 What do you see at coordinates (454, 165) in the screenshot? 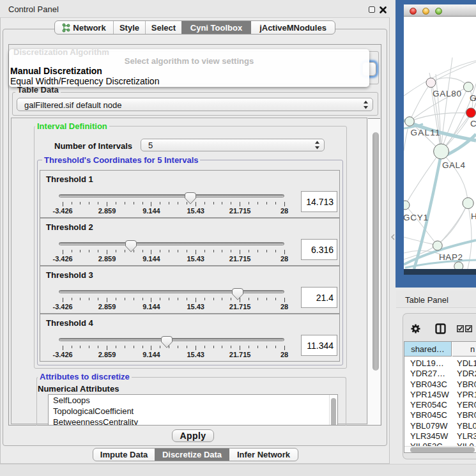
I see `svg-text: GAL4` at bounding box center [454, 165].